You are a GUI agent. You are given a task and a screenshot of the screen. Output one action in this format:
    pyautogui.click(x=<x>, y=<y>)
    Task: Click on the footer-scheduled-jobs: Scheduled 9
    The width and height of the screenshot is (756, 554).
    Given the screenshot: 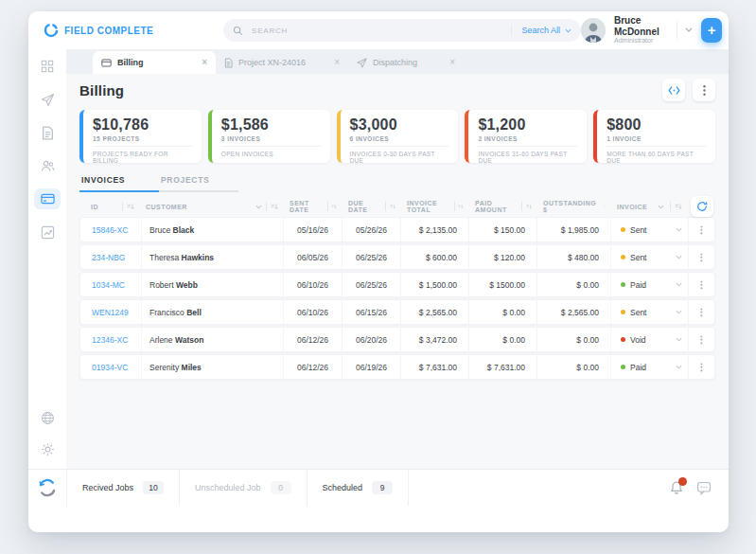 What is the action you would take?
    pyautogui.click(x=359, y=488)
    